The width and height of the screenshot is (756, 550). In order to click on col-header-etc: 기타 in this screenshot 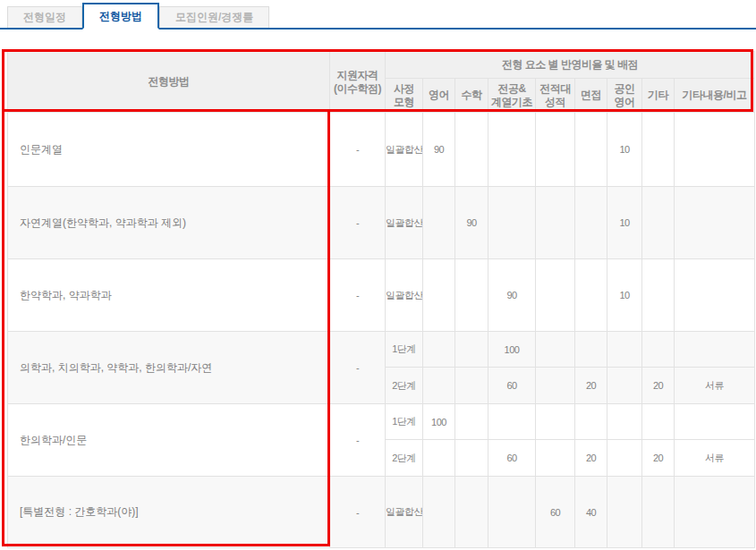, I will do `click(658, 96)`.